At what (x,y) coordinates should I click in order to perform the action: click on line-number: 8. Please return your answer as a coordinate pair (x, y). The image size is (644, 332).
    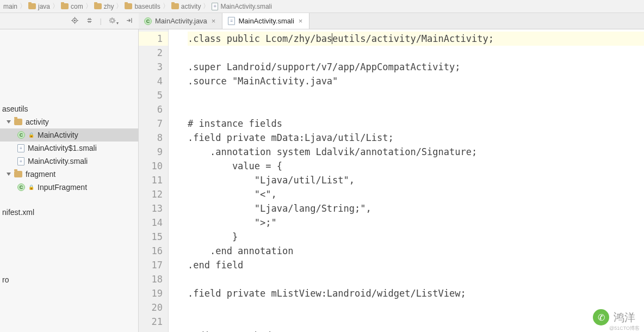
    Looking at the image, I should click on (151, 138).